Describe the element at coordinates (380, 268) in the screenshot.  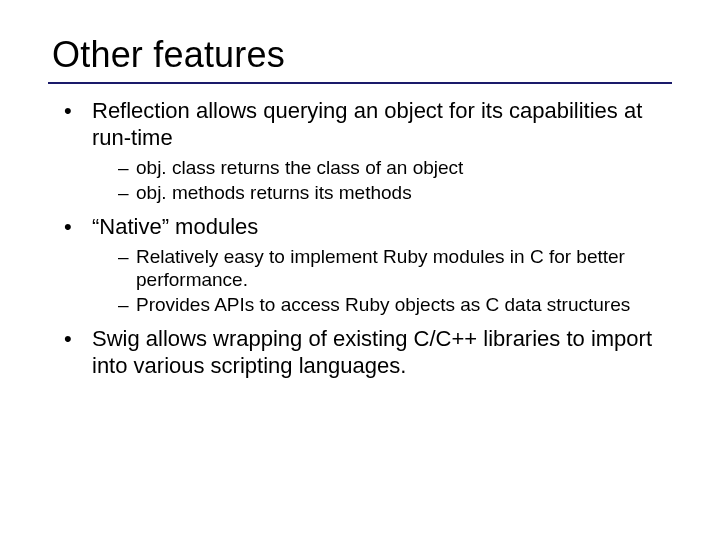
I see `sub-text: Relatively easy to implement Ruby module…` at that location.